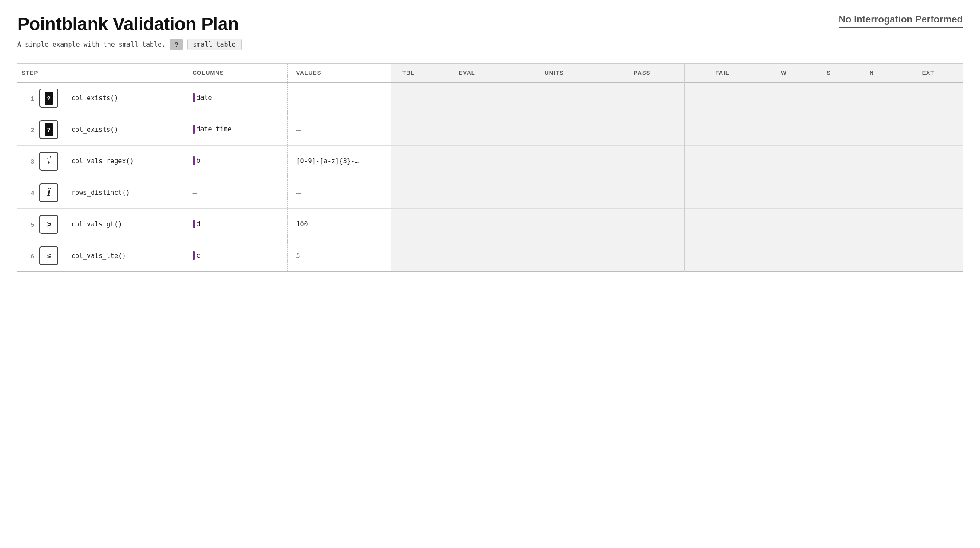  I want to click on th-s: S, so click(829, 73).